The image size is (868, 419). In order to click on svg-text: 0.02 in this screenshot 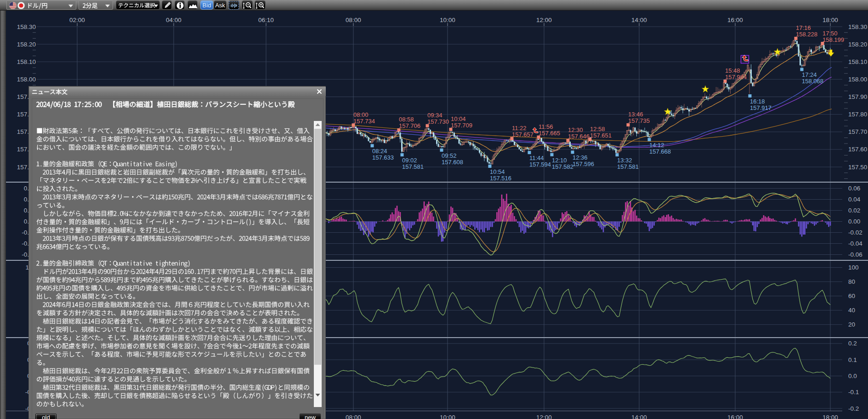, I will do `click(854, 211)`.